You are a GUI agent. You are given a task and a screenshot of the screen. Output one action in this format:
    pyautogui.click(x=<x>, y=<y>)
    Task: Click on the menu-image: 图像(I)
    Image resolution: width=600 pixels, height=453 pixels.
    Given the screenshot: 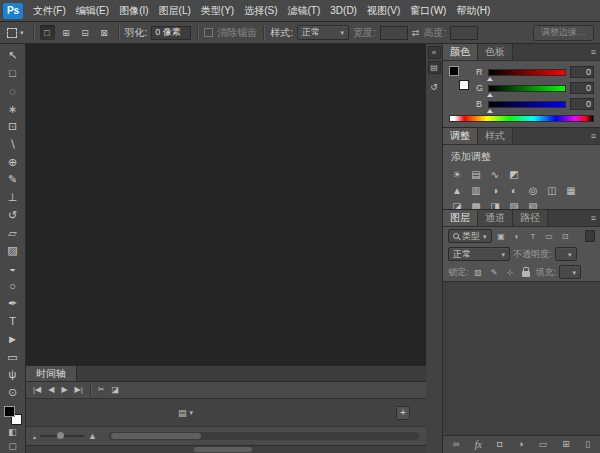 What is the action you would take?
    pyautogui.click(x=134, y=10)
    